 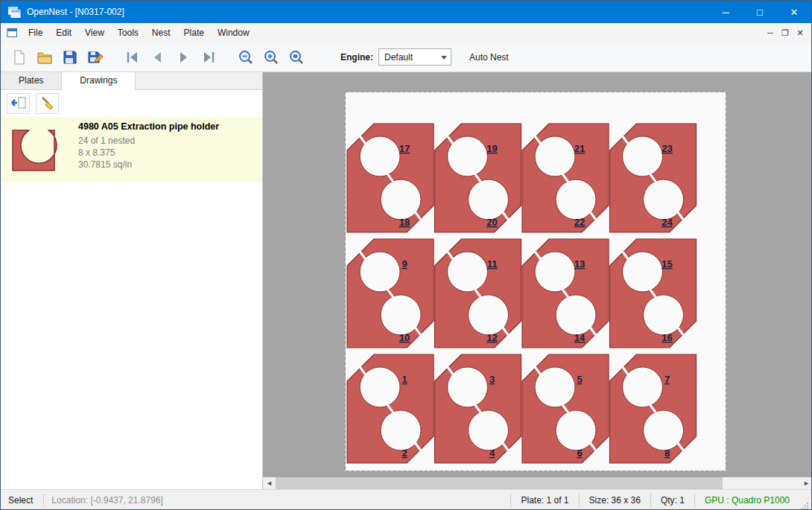 What do you see at coordinates (806, 483) in the screenshot?
I see `scroll-right-arrow: ►` at bounding box center [806, 483].